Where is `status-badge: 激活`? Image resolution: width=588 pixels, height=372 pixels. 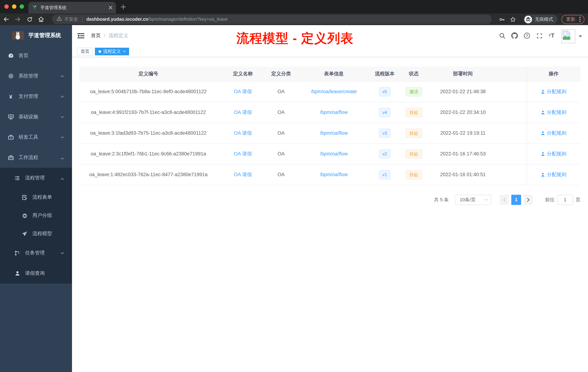
status-badge: 激活 is located at coordinates (414, 91).